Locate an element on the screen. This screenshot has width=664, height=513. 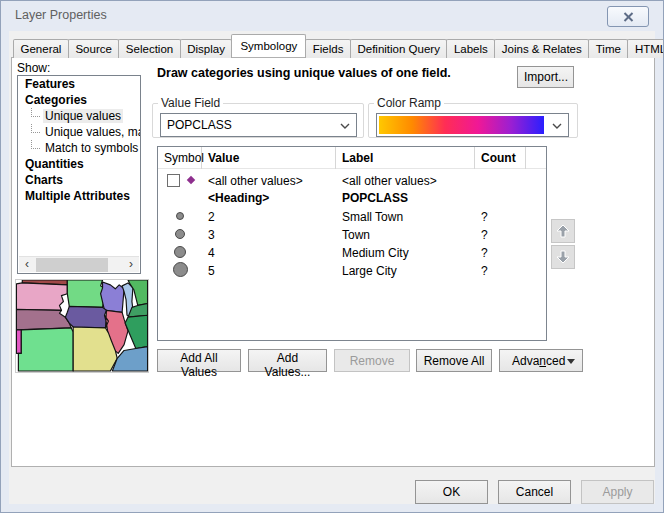
show-label: Show: is located at coordinates (34, 68).